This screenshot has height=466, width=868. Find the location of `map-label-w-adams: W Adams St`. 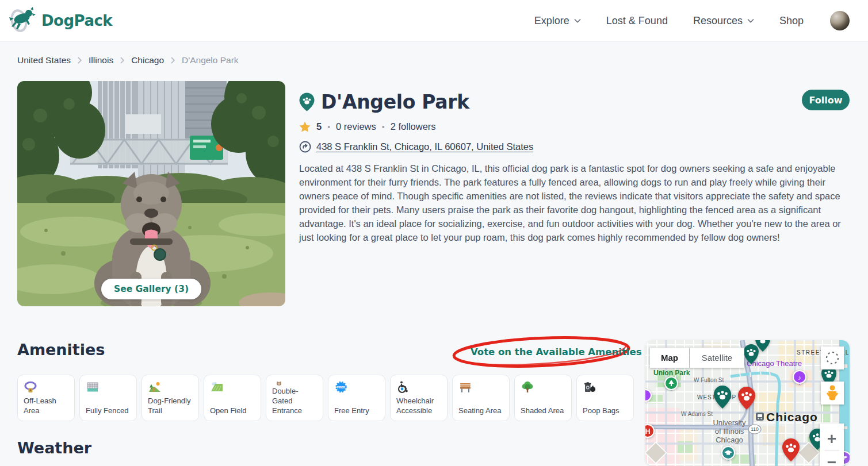

map-label-w-adams: W Adams St is located at coordinates (697, 414).